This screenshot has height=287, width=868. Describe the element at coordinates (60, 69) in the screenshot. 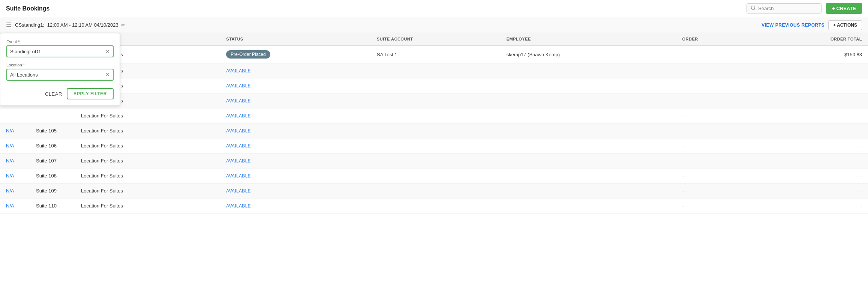

I see `filter-panel: Event * ✕ Location * ✕ CLEAR APPLY FILTE…` at that location.